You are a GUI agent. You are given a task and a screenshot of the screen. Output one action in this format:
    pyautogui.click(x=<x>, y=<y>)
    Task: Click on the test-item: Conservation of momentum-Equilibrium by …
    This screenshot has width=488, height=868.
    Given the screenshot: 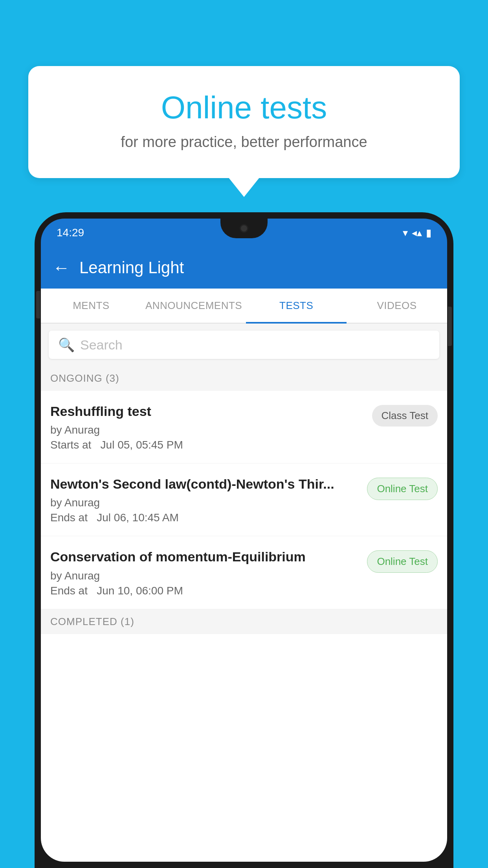 What is the action you would take?
    pyautogui.click(x=244, y=572)
    